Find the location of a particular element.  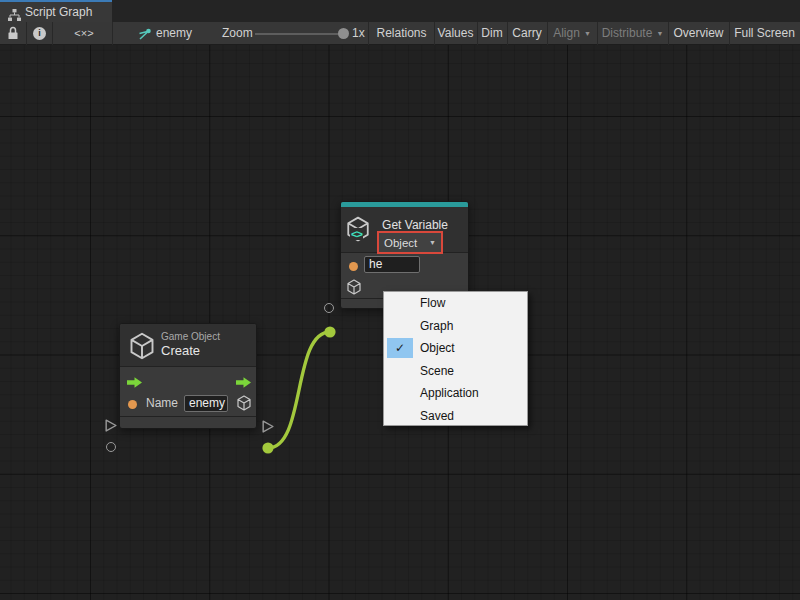

carry-button: Carry is located at coordinates (527, 34).